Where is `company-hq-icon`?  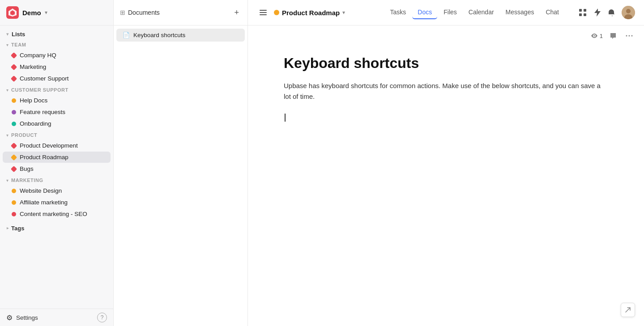
company-hq-icon is located at coordinates (14, 55).